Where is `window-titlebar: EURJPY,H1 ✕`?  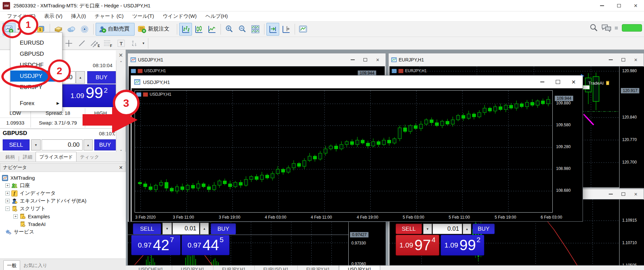 window-titlebar: EURJPY,H1 ✕ is located at coordinates (516, 60).